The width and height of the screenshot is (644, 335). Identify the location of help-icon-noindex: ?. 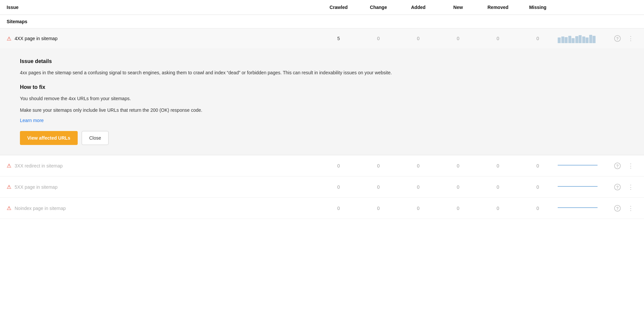
(617, 208).